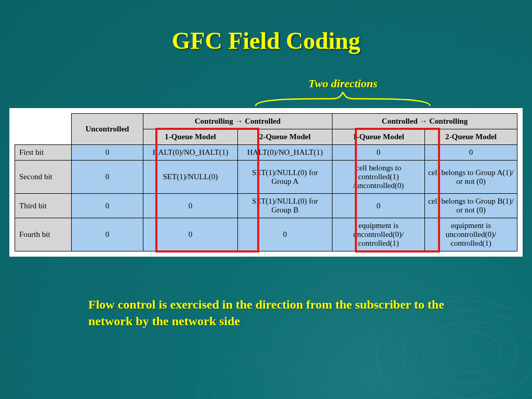  Describe the element at coordinates (379, 137) in the screenshot. I see `header-d2-1queue: 1-Queue Model` at that location.